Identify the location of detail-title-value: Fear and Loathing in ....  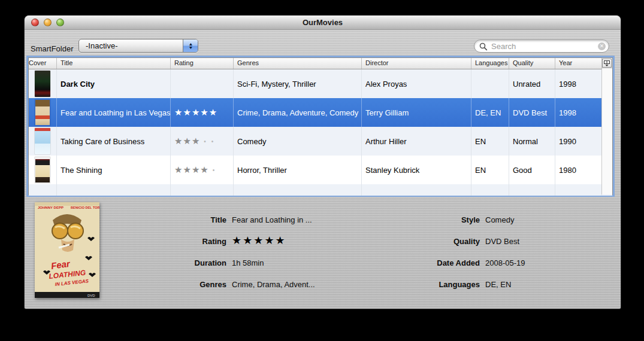
(272, 220).